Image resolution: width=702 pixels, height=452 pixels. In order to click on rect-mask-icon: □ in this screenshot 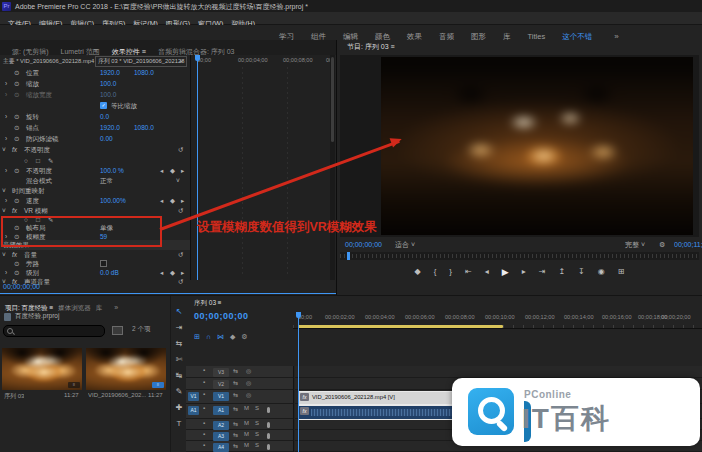, I will do `click(38, 161)`.